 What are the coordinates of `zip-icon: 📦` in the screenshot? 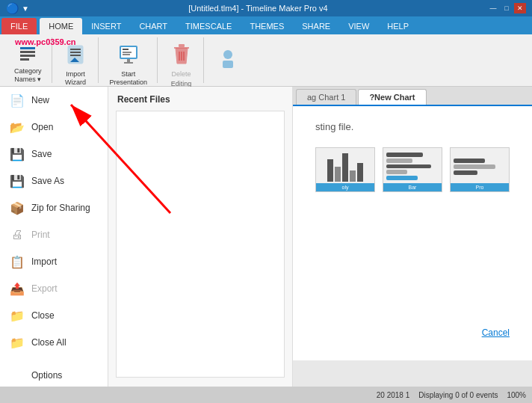 It's located at (17, 208).